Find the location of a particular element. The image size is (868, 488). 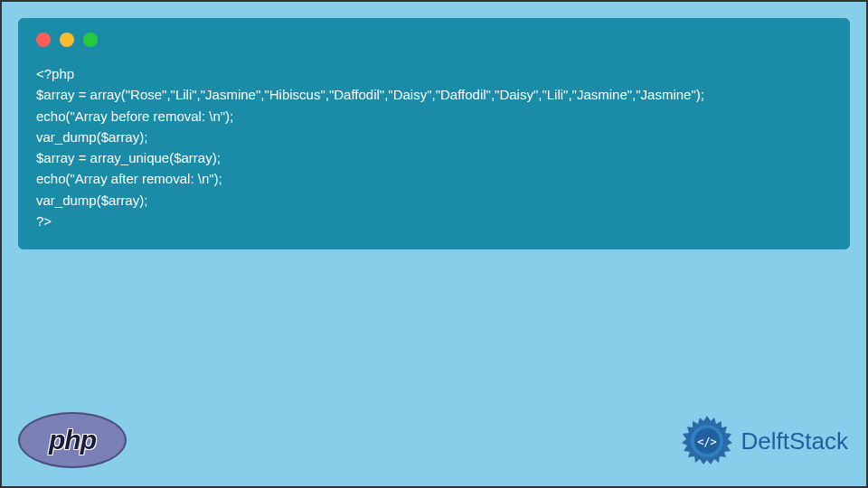

code-line: <?php is located at coordinates (55, 74).